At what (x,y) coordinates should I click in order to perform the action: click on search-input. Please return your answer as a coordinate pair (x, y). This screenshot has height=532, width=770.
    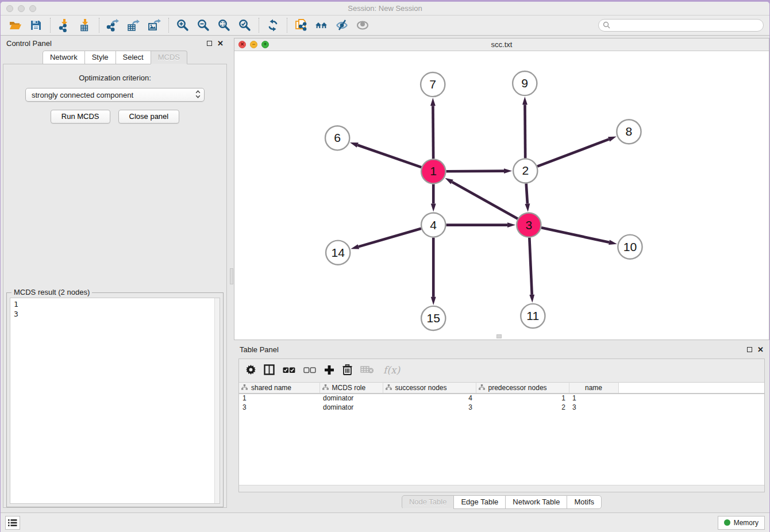
    Looking at the image, I should click on (681, 25).